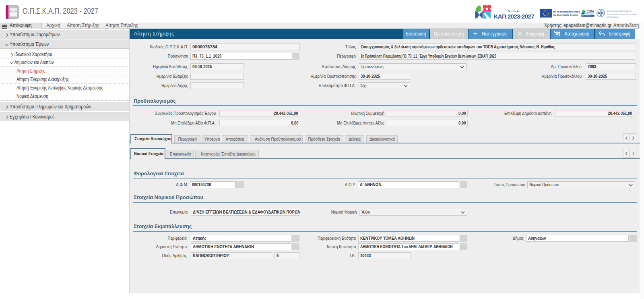 This screenshot has width=644, height=299. Describe the element at coordinates (514, 16) in the screenshot. I see `svg-text: ΚΑΠ 2023-2027` at that location.